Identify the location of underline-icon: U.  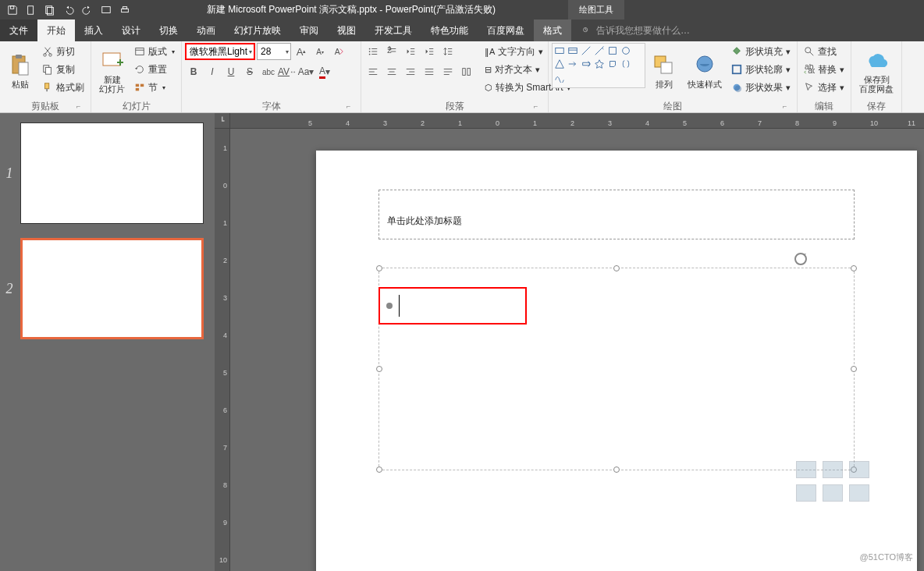
(231, 72).